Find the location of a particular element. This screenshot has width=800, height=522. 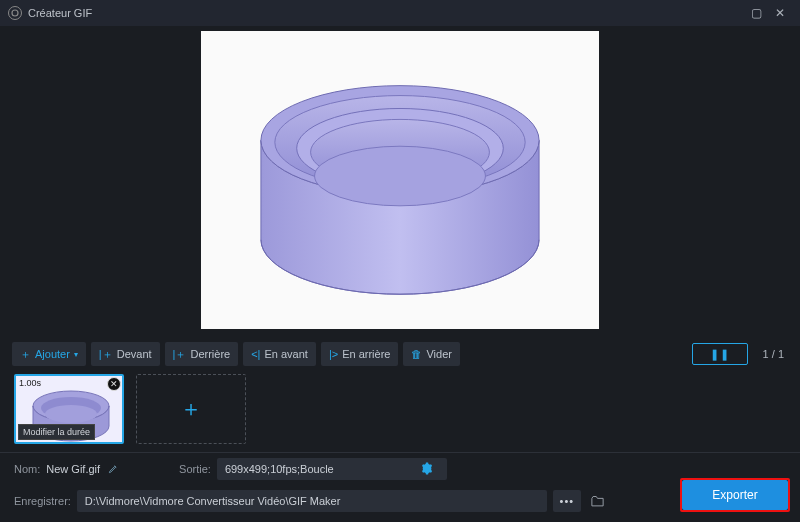

backward-label: En arrière is located at coordinates (366, 354).